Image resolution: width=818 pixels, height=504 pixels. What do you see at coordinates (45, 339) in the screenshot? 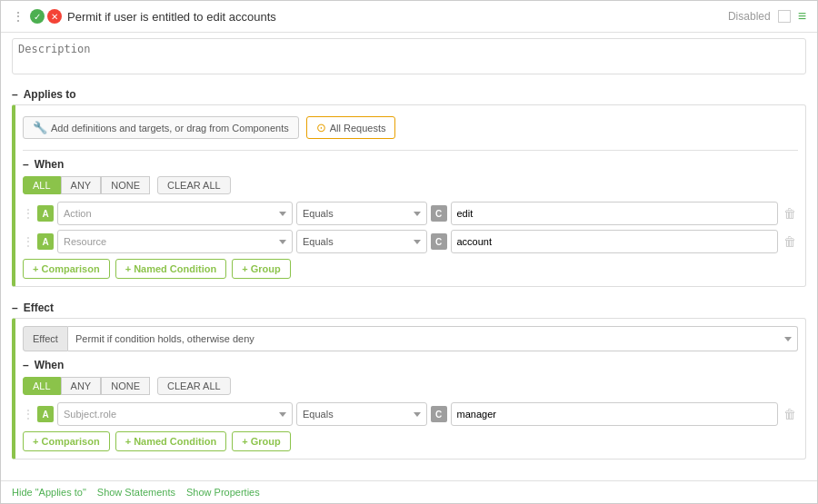
I see `effect-label: Effect` at bounding box center [45, 339].